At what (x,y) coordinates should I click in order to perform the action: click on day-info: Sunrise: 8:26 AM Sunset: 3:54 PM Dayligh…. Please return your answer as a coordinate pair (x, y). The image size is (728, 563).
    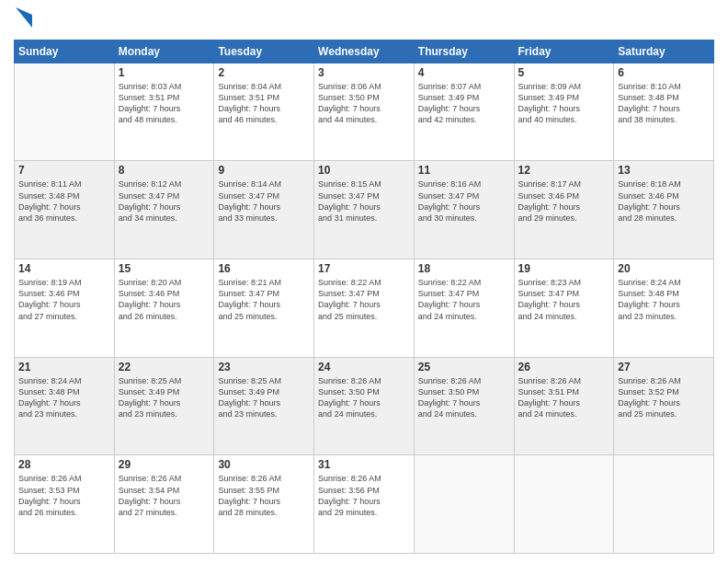
    Looking at the image, I should click on (165, 495).